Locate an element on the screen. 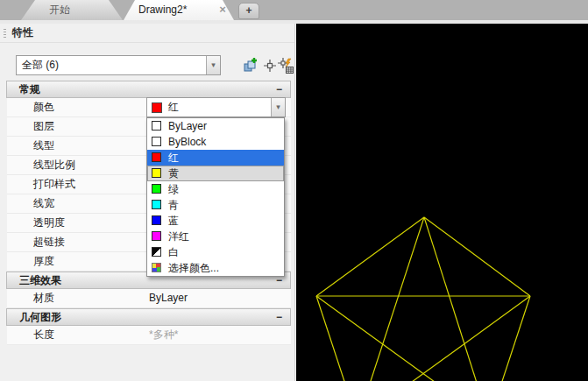 Image resolution: width=588 pixels, height=381 pixels. palette-title: 特性 is located at coordinates (23, 32).